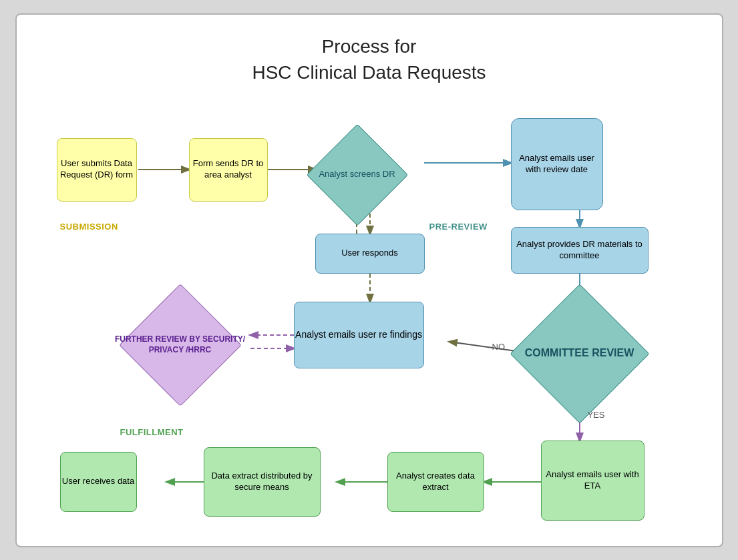  What do you see at coordinates (180, 345) in the screenshot?
I see `further-review-diamond: FURTHER REVIEW BY SECURITY/ PRIVACY /HRR…` at bounding box center [180, 345].